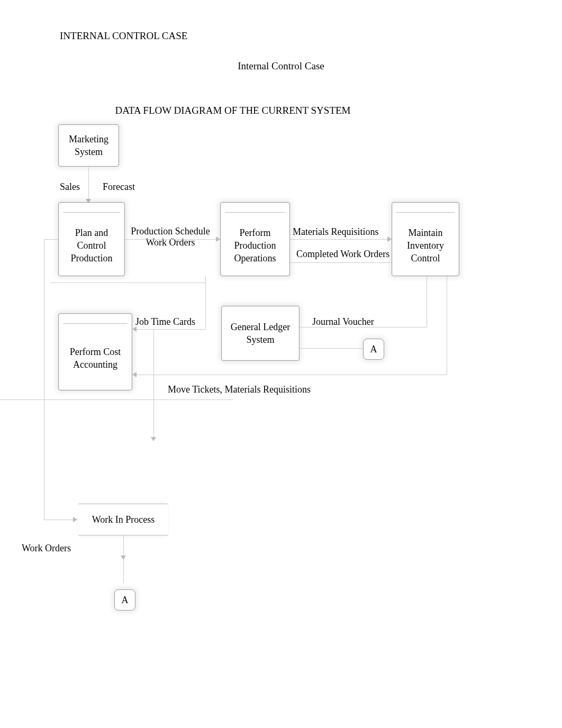 This screenshot has height=728, width=562. What do you see at coordinates (92, 239) in the screenshot?
I see `process-plan-control-production: Plan and Control Production` at bounding box center [92, 239].